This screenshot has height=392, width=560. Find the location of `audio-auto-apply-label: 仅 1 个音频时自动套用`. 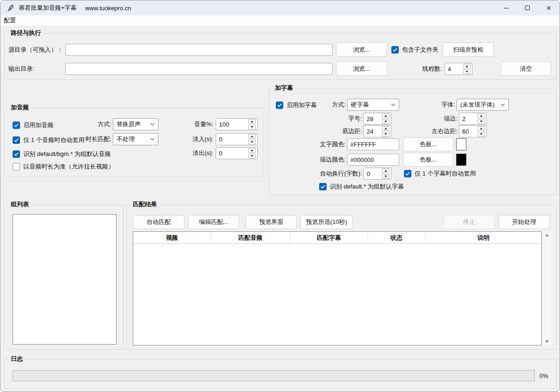

audio-auto-apply-label: 仅 1 个音频时自动套用 is located at coordinates (54, 140).